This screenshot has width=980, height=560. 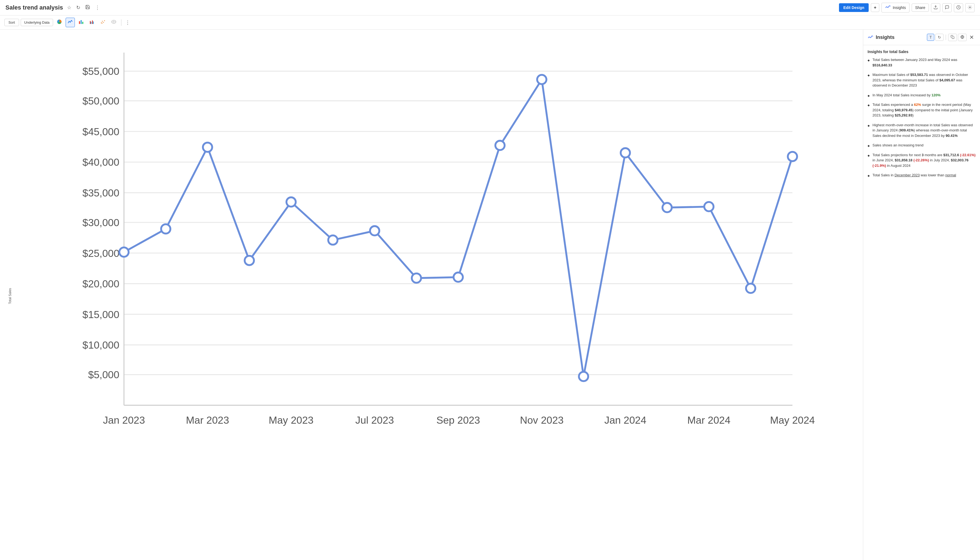 What do you see at coordinates (854, 8) in the screenshot?
I see `edit-design-button: Edit Design` at bounding box center [854, 8].